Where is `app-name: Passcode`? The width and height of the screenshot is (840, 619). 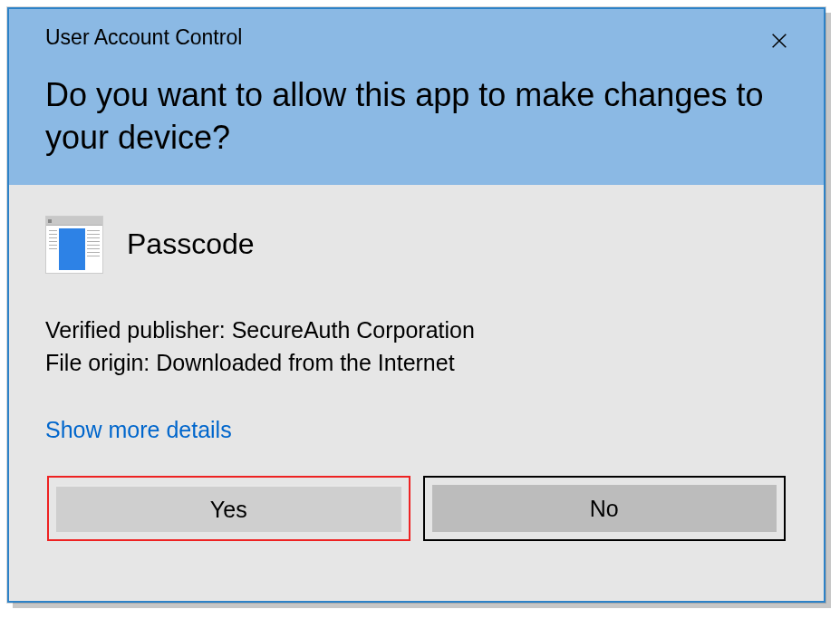
app-name: Passcode is located at coordinates (190, 245).